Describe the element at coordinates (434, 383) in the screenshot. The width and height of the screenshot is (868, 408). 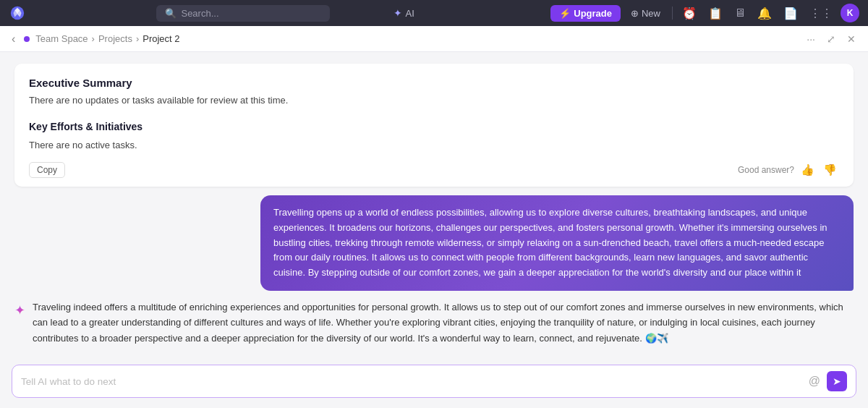
I see `input-bar: @ ➤` at that location.